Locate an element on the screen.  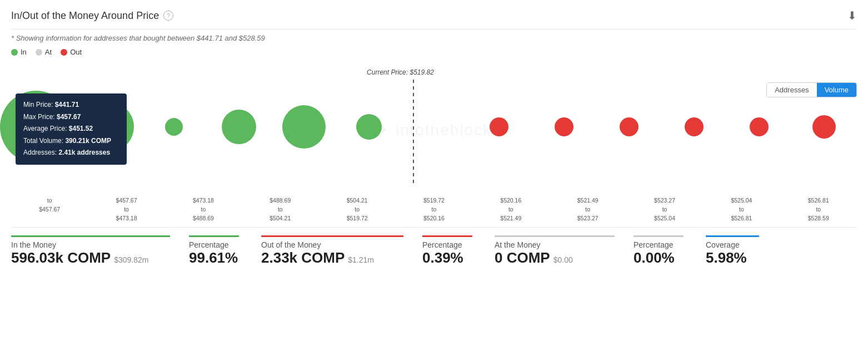
stat-in-percentage: Percentage 99.61% is located at coordinates (222, 251).